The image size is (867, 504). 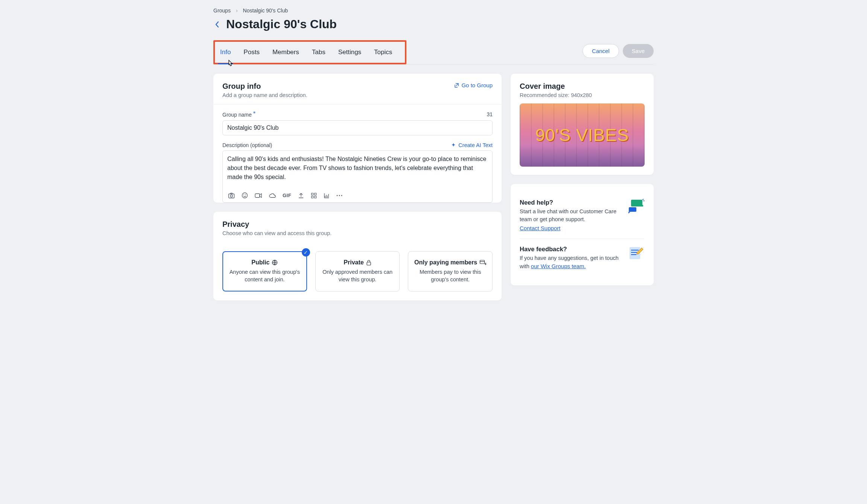 I want to click on notepad-pencil-icon, so click(x=636, y=258).